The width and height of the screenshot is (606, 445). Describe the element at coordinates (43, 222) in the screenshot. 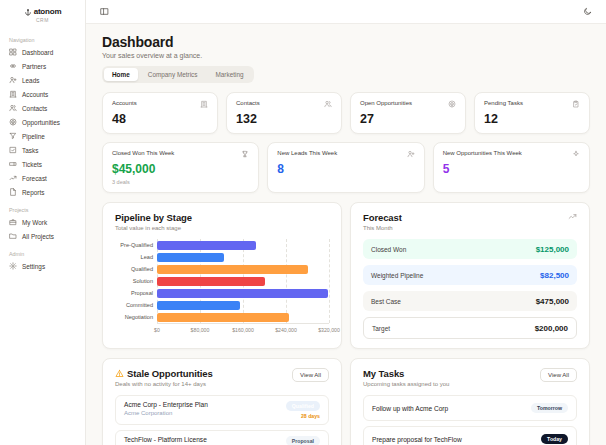

I see `sidebar: atonom CRM Navigation Dashboard Partners…` at that location.